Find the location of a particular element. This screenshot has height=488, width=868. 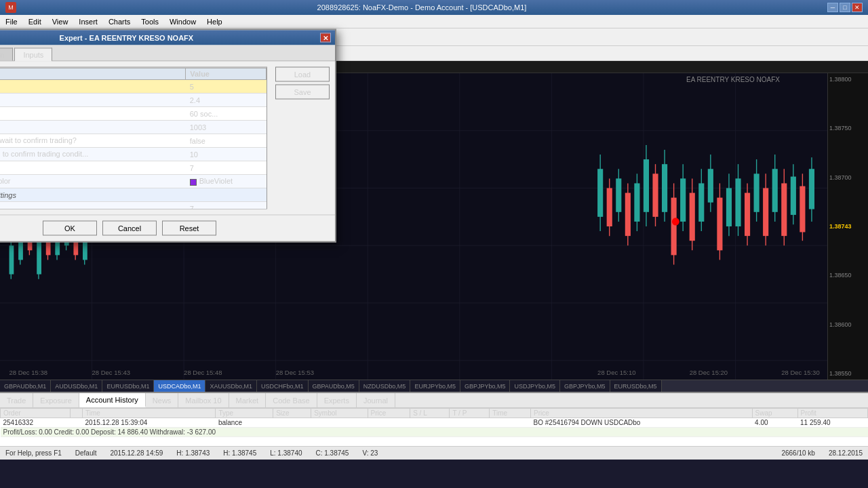

col-time: Time is located at coordinates (149, 413).